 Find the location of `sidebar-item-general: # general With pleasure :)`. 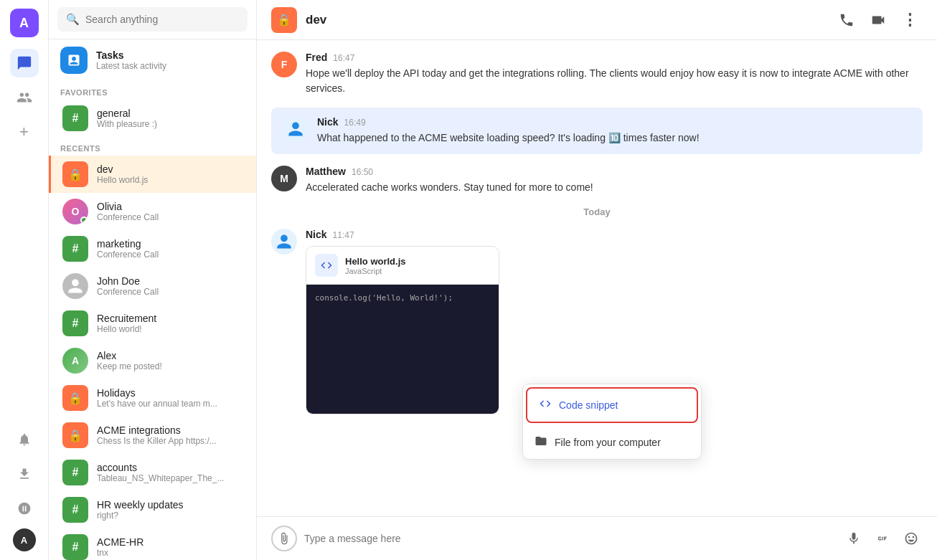

sidebar-item-general: # general With pleasure :) is located at coordinates (152, 118).